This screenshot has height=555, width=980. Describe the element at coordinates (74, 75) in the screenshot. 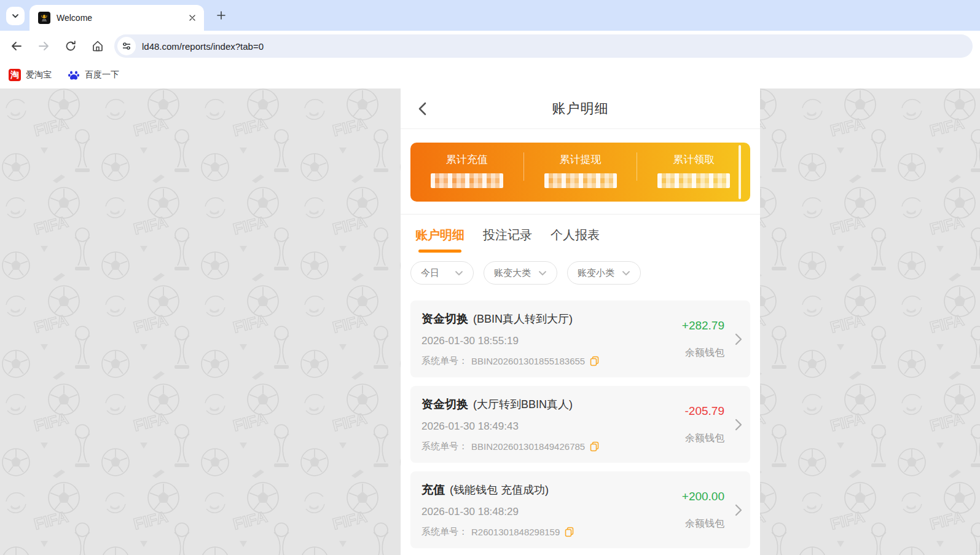

I see `baidu-paw-icon` at that location.